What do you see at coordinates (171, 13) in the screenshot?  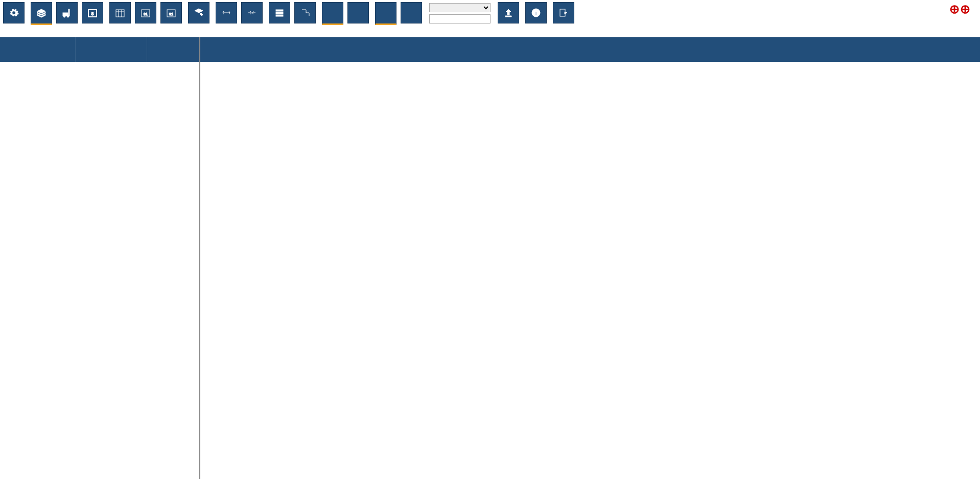 I see `calendar-month-icon: 31` at bounding box center [171, 13].